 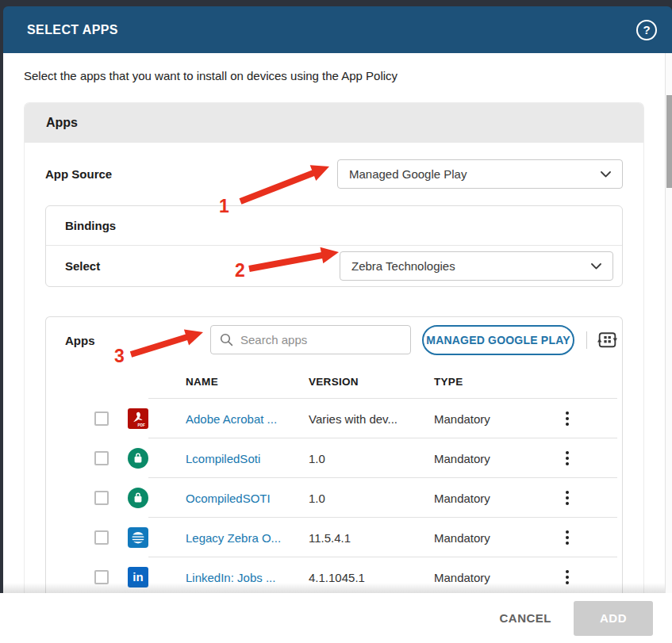 What do you see at coordinates (670, 141) in the screenshot?
I see `scrollbar-thumb` at bounding box center [670, 141].